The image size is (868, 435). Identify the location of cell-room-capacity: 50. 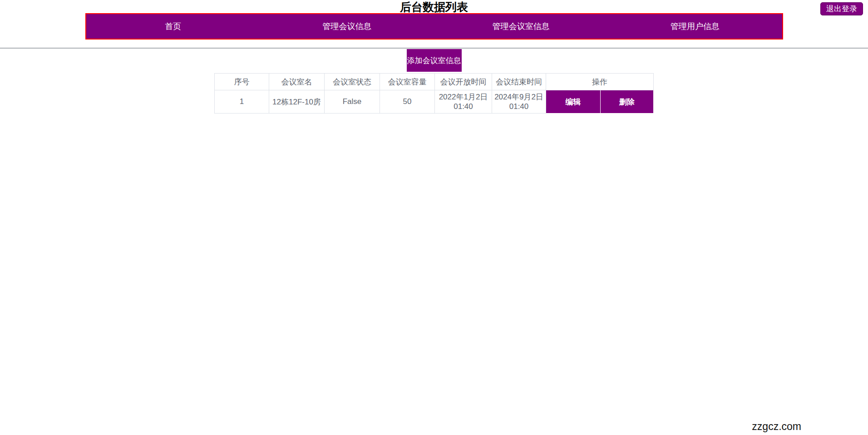
(408, 102).